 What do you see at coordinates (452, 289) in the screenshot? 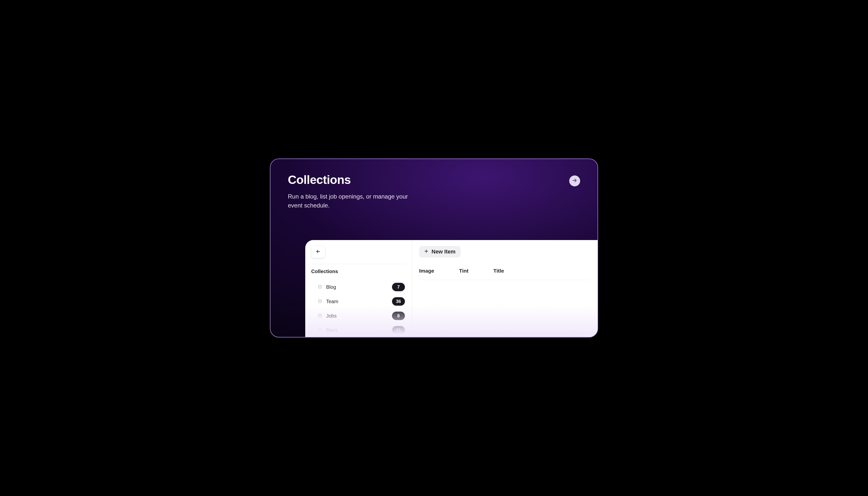
I see `content-panel: Collections Blog7Team36Jobs8Docs21Blog7 …` at bounding box center [452, 289].